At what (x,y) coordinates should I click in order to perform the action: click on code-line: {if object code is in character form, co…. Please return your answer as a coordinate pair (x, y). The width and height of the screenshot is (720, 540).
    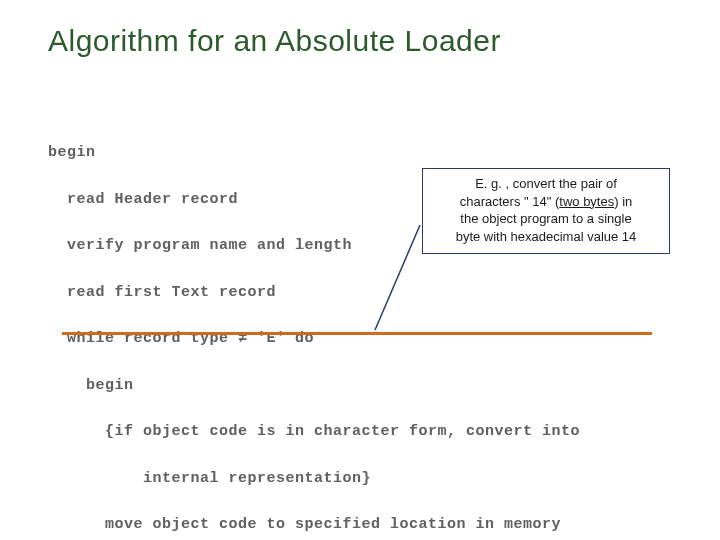
    Looking at the image, I should click on (360, 432).